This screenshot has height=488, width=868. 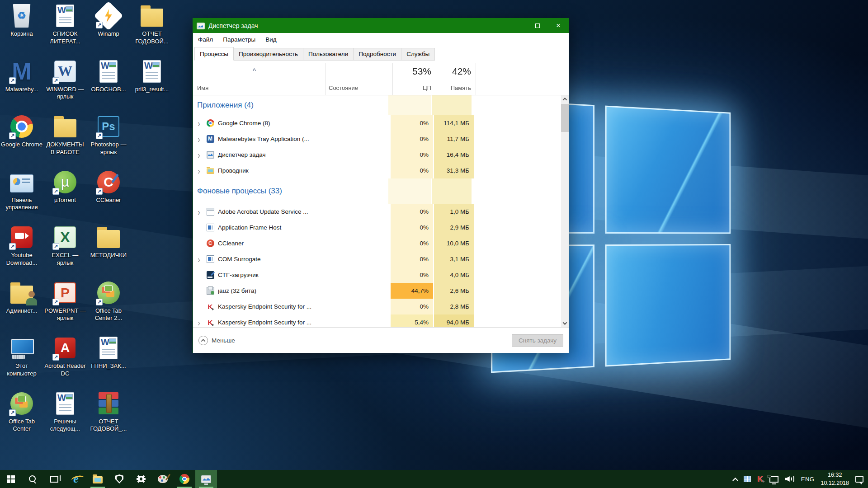 I want to click on desktop-icon-powerpoint: P ↗ POWERPNT — ярлык, so click(x=65, y=307).